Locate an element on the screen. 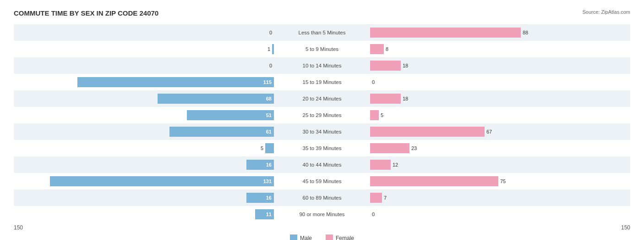 Image resolution: width=644 pixels, height=240 pixels. row-label: 35 to 39 Minutes is located at coordinates (322, 148).